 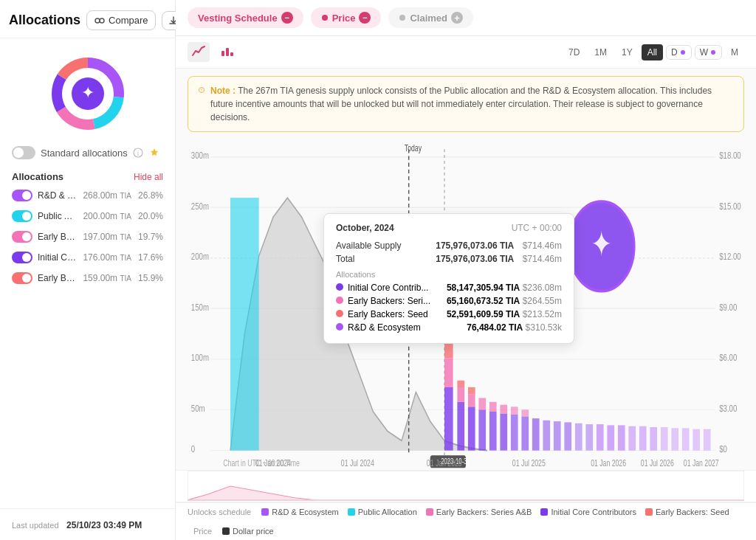 What do you see at coordinates (466, 18) in the screenshot?
I see `top-bar: Vesting Schedule − Price − Claimed +` at bounding box center [466, 18].